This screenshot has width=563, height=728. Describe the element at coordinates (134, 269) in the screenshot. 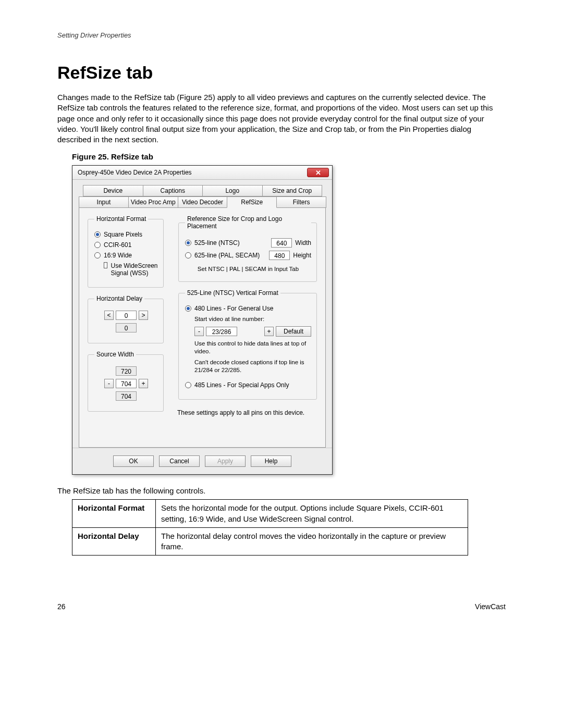

I see `label-use-wss: Use WideScreen Signal (WSS)` at that location.